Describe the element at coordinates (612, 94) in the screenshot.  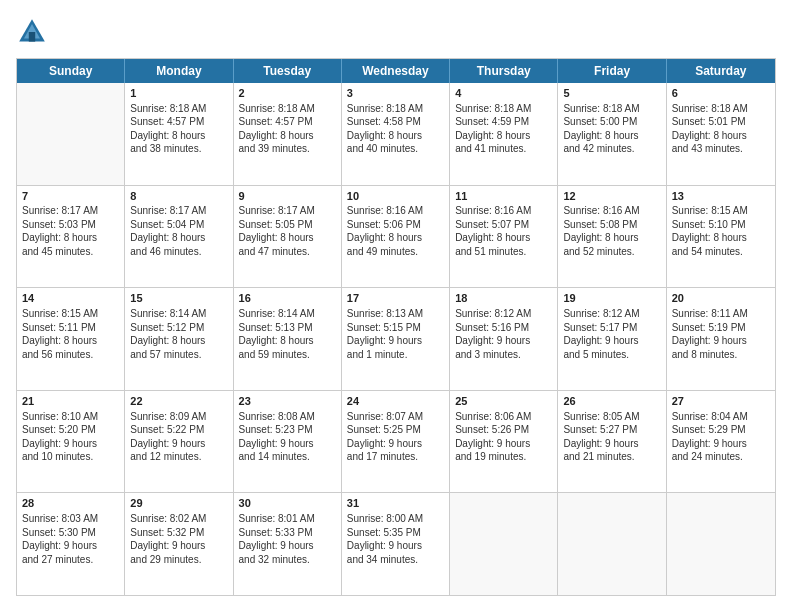
I see `day-number: 5` at that location.